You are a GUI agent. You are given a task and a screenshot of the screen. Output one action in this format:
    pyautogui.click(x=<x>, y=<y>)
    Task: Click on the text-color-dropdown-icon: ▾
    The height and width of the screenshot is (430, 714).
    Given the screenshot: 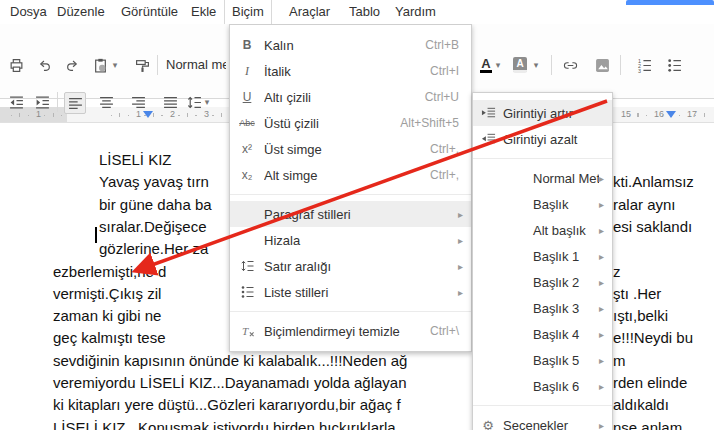 What is the action you would take?
    pyautogui.click(x=498, y=65)
    